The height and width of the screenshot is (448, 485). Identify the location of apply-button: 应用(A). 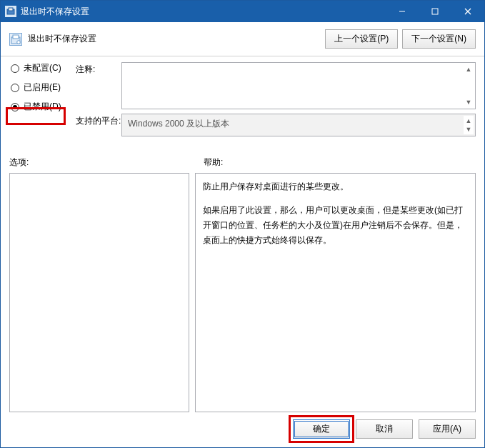
(447, 429).